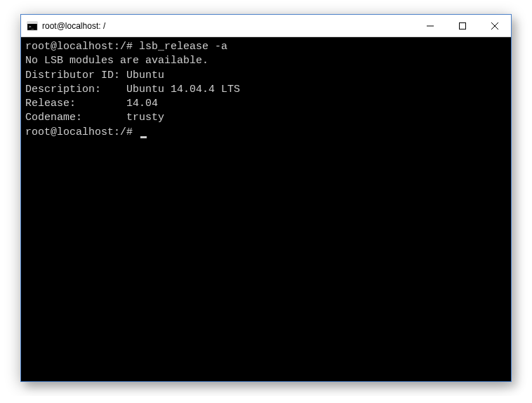 This screenshot has height=403, width=532. I want to click on minimize-button, so click(430, 25).